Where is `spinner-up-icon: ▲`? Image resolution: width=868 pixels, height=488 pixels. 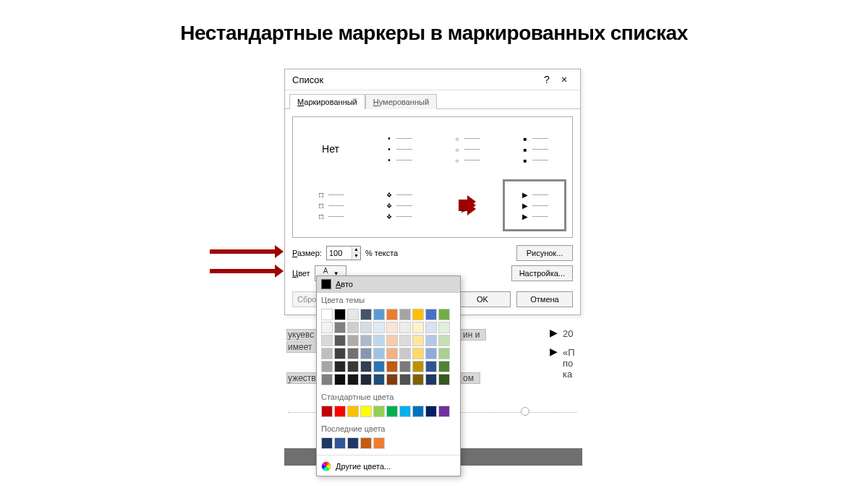
spinner-up-icon: ▲ is located at coordinates (356, 250).